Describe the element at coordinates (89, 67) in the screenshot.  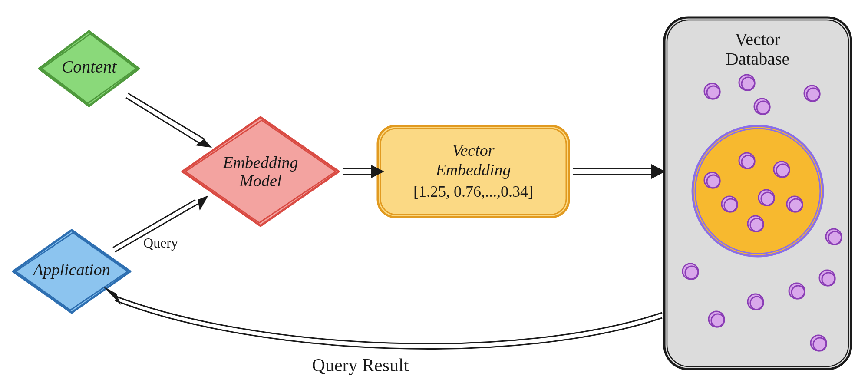
I see `node-content-label: Content` at that location.